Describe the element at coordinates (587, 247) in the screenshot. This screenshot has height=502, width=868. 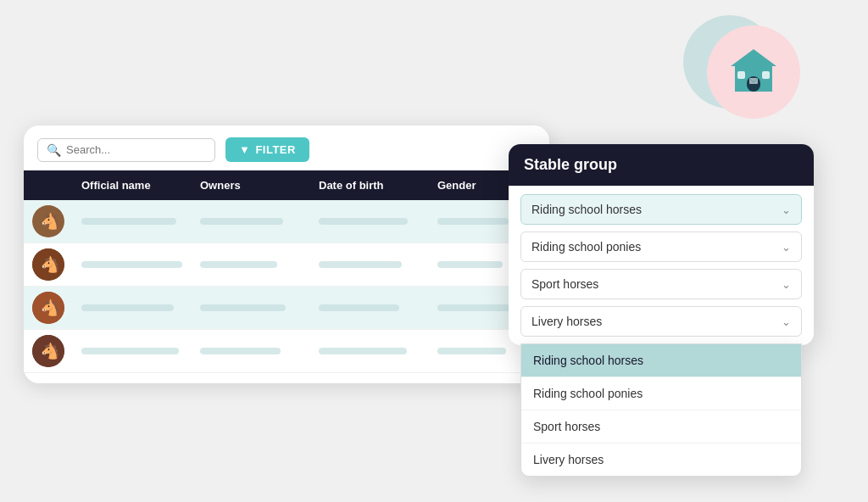
I see `dropdown-label: Riding school ponies` at that location.